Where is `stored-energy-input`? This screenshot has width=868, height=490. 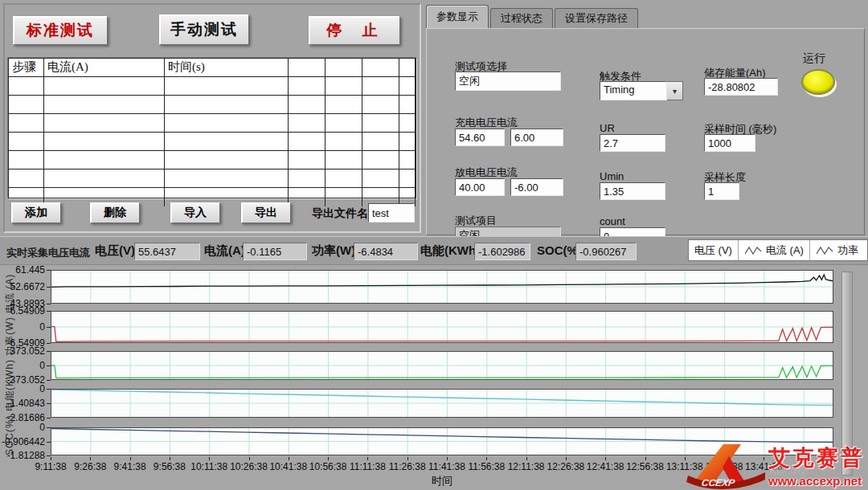
stored-energy-input is located at coordinates (741, 87).